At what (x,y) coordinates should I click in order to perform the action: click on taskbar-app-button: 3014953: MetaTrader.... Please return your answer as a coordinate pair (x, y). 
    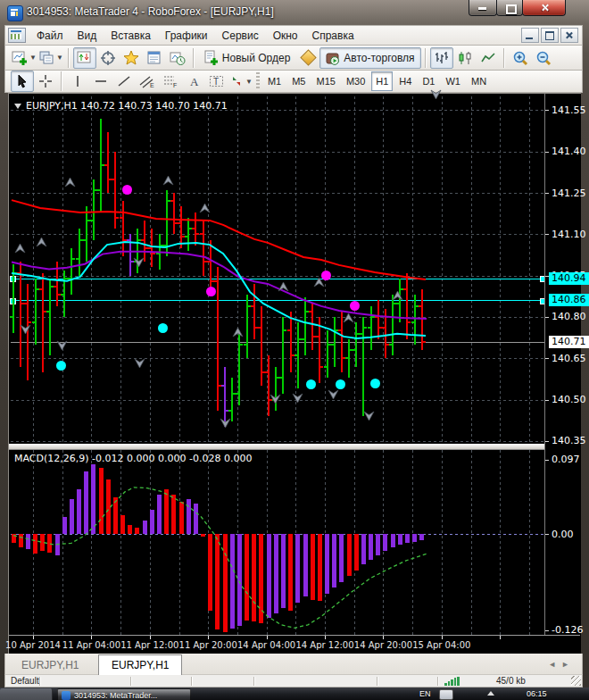
    Looking at the image, I should click on (124, 695).